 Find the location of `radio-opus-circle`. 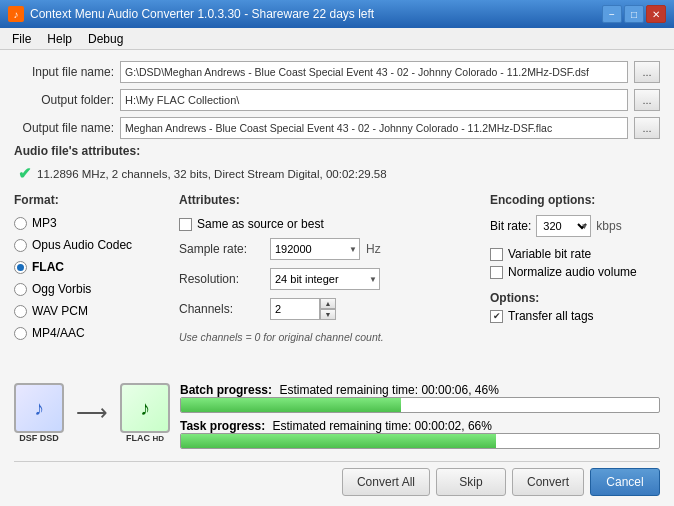

radio-opus-circle is located at coordinates (20, 246).